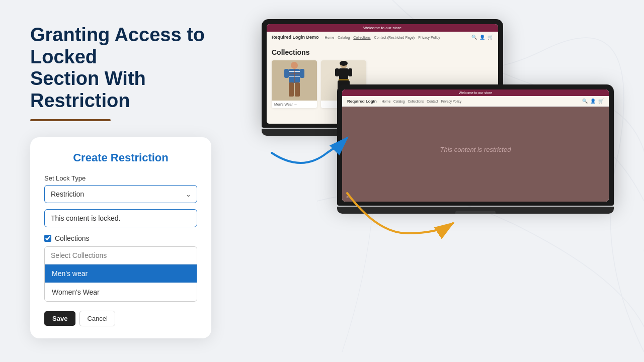 The image size is (644, 362). Describe the element at coordinates (416, 102) in the screenshot. I see `store2-nav-collections: Collections` at that location.